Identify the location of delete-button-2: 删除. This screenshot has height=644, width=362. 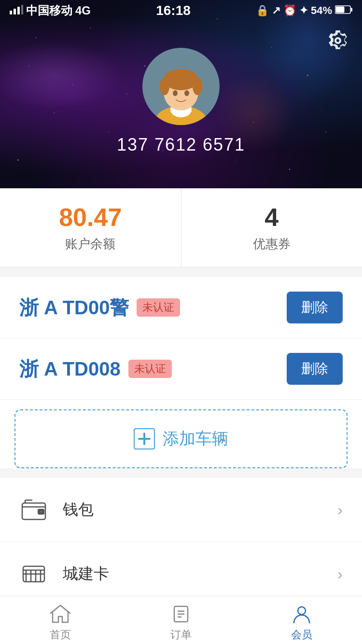
(315, 369).